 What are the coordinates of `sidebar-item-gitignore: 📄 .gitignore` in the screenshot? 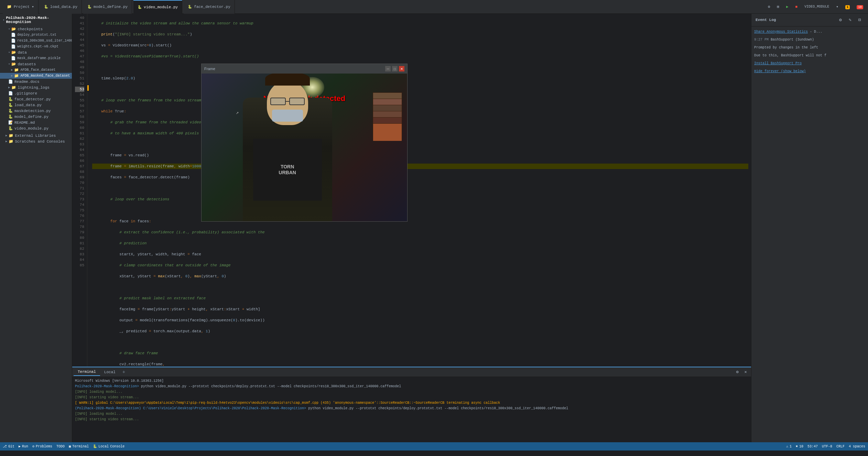 It's located at (36, 93).